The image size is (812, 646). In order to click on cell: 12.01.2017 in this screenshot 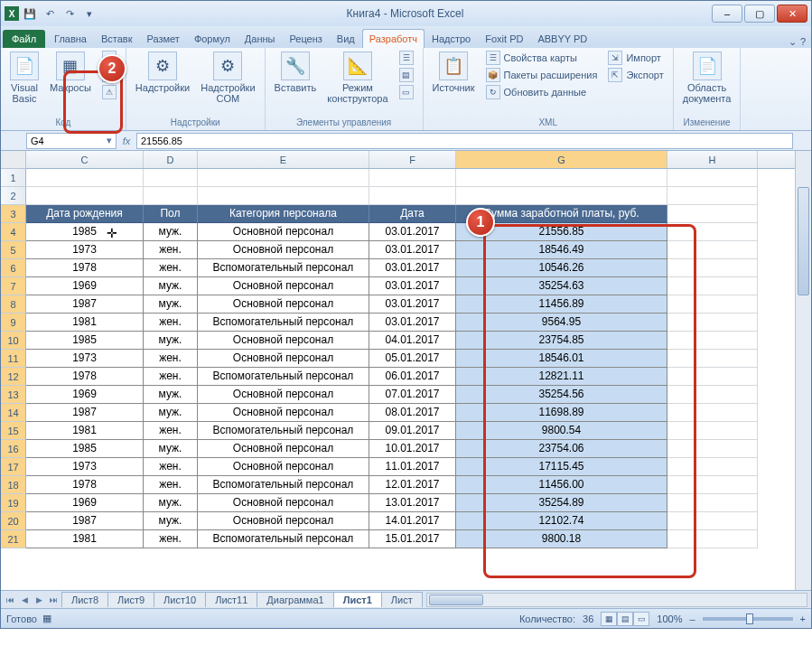, I will do `click(413, 485)`.